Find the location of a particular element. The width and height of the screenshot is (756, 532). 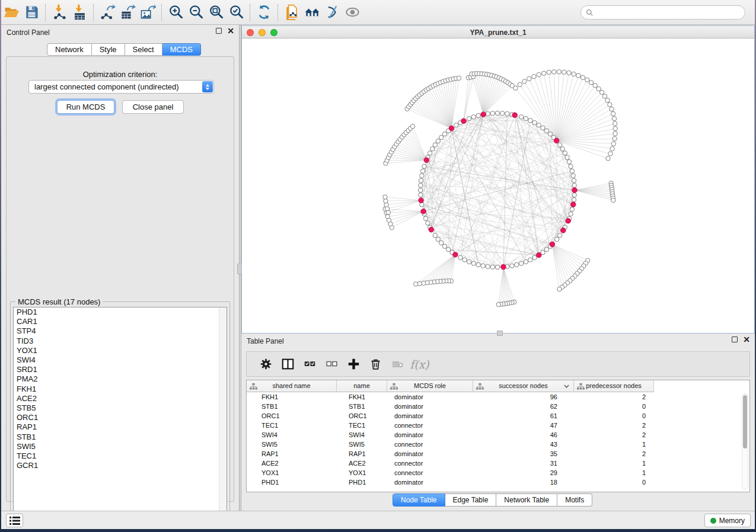

table-row: SWI5SWI5connector431 is located at coordinates (498, 444).